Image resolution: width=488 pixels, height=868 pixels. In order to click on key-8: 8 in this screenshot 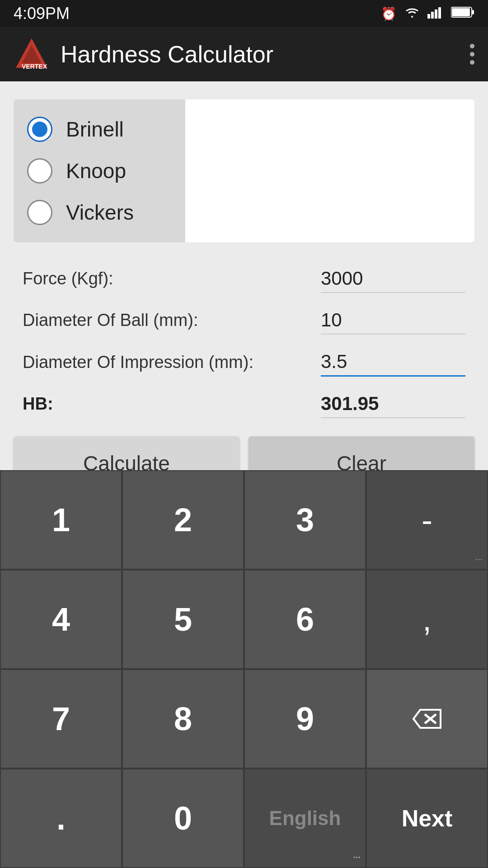, I will do `click(183, 719)`.